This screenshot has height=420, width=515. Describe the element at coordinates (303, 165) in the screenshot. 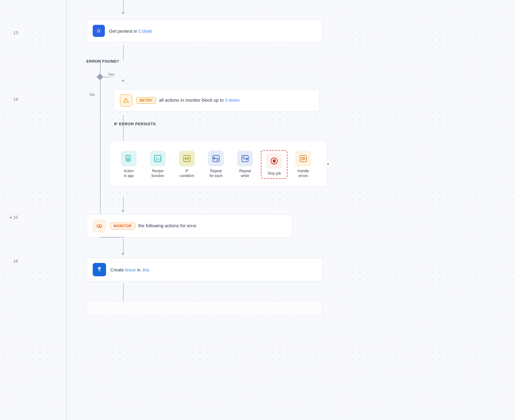

I see `action-item-handle-errors: Handleerrors` at that location.